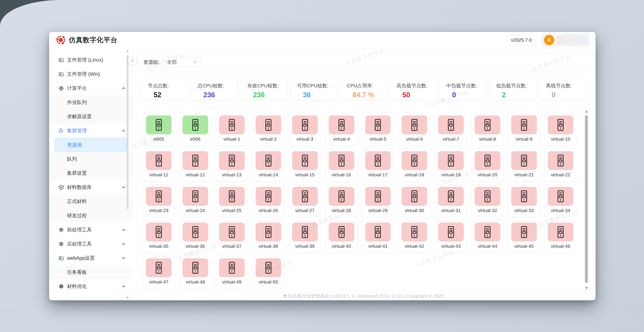 Image resolution: width=644 pixels, height=332 pixels. Describe the element at coordinates (342, 236) in the screenshot. I see `node-card: virtual-40` at that location.